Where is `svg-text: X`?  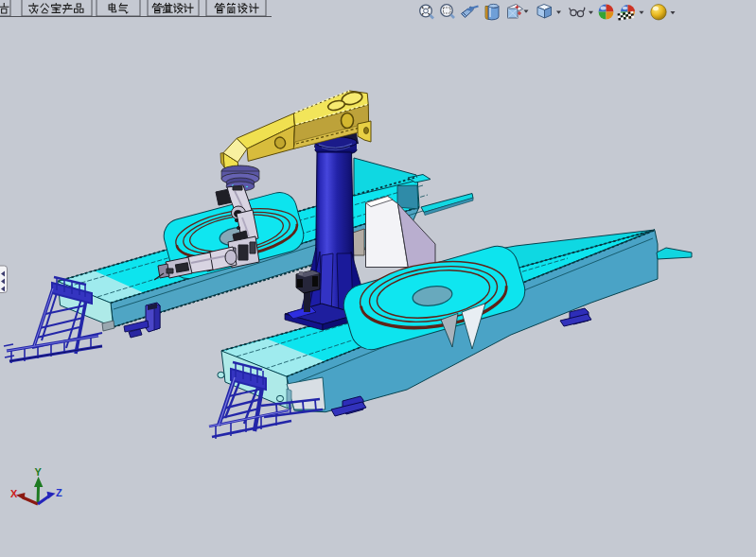 svg-text: X is located at coordinates (14, 494).